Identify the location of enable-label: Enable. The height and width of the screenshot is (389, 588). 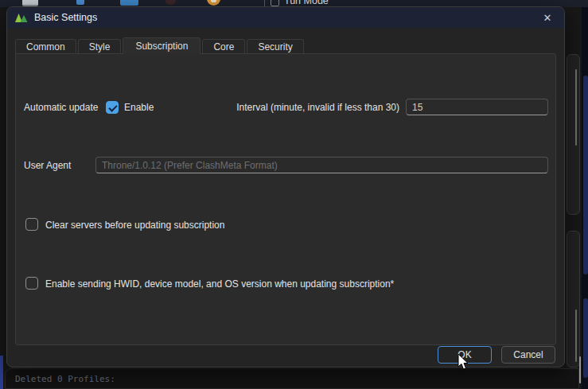
(138, 107).